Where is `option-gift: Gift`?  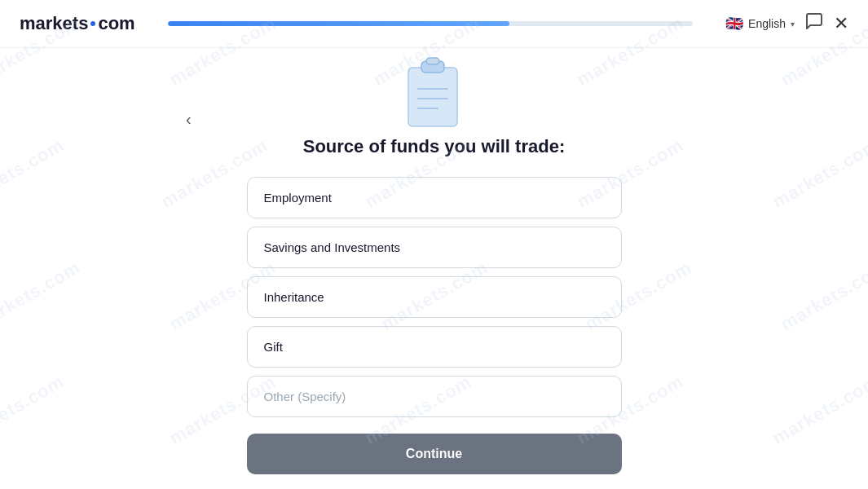
option-gift: Gift is located at coordinates (434, 347).